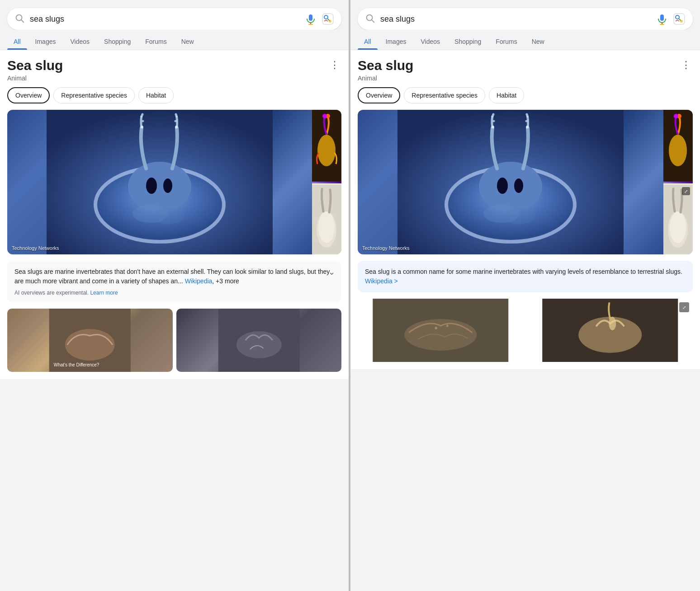  Describe the element at coordinates (326, 146) in the screenshot. I see `left-side-image-top` at that location.